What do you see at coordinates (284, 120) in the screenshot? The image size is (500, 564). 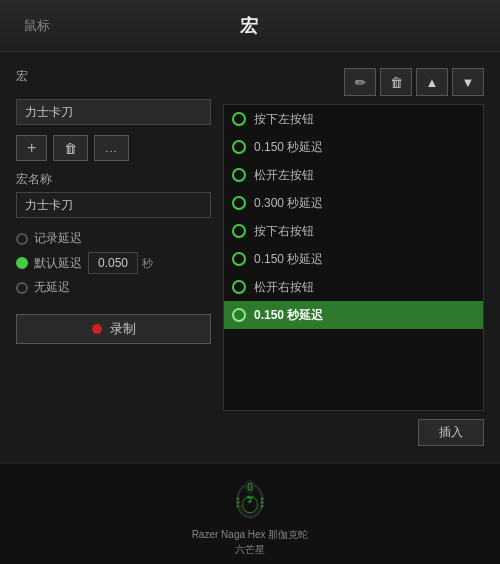 I see `item-label: 按下左按钮` at bounding box center [284, 120].